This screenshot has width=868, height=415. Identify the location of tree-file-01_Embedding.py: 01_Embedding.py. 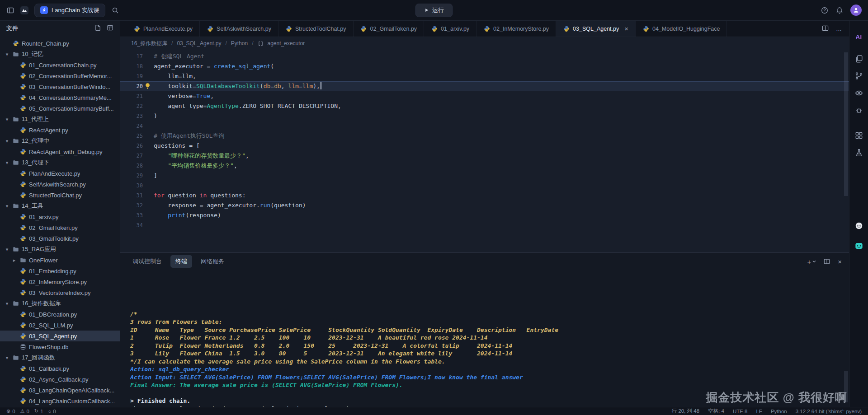
(60, 271).